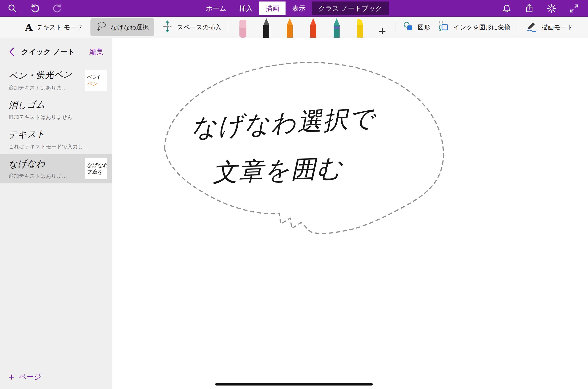 The image size is (588, 389). What do you see at coordinates (191, 27) in the screenshot?
I see `insert-space-button: スペースの挿入` at bounding box center [191, 27].